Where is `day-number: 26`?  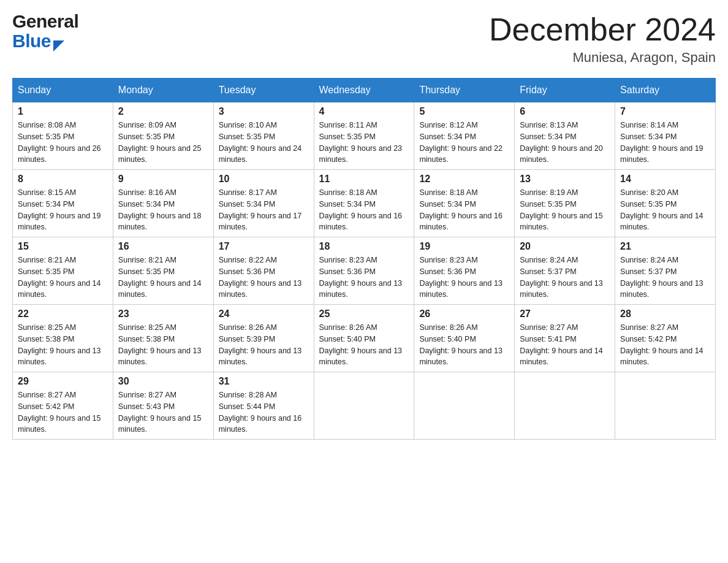
day-number: 26 is located at coordinates (464, 314).